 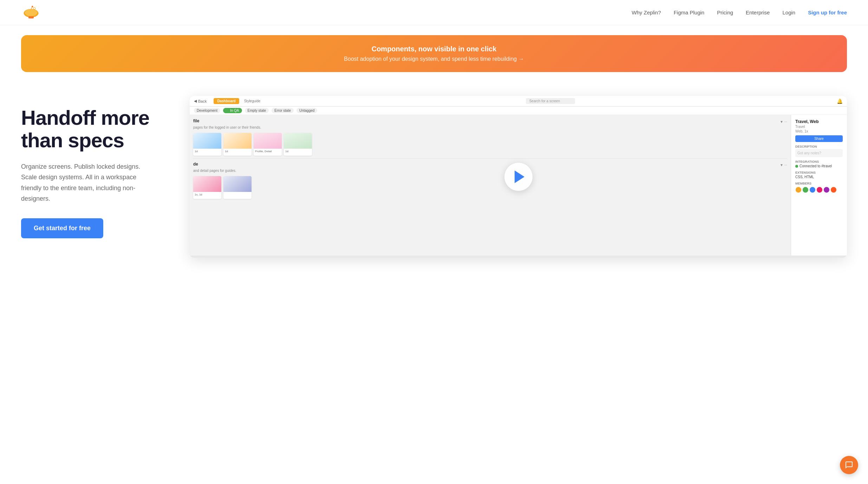 What do you see at coordinates (490, 127) in the screenshot?
I see `section1-subtitle: pages for the logged in user or their fr…` at bounding box center [490, 127].